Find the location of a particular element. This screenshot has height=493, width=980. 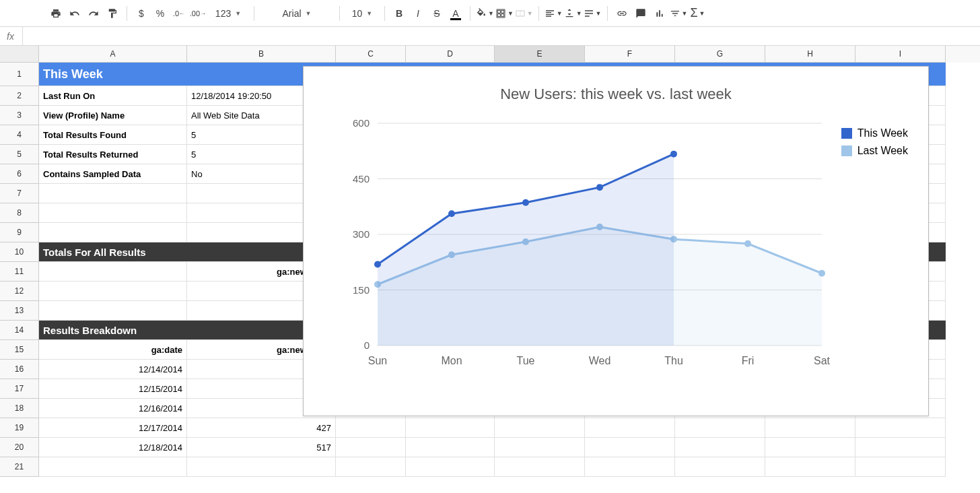

font-size-dropdown: 10▼ is located at coordinates (362, 13).